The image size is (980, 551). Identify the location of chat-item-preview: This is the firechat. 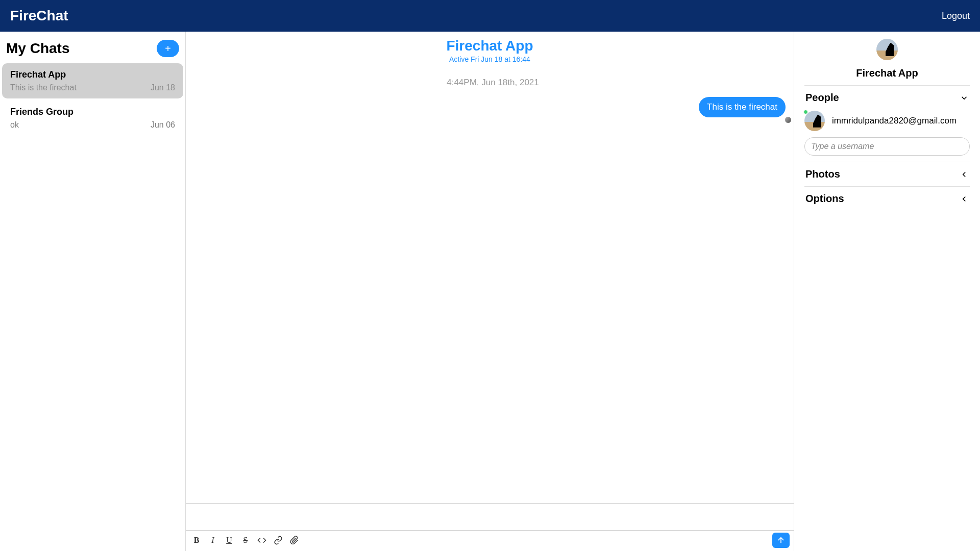
(43, 88).